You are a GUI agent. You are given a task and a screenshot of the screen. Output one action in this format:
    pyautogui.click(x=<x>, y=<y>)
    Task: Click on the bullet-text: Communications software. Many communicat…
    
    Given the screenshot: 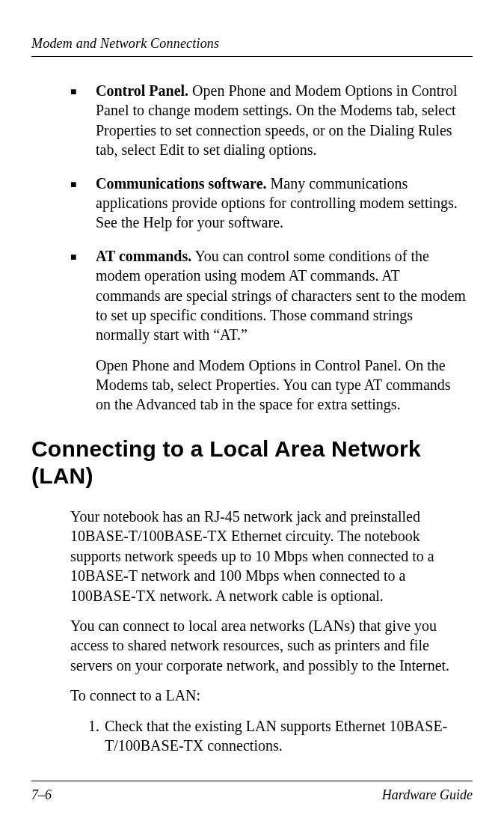 What is the action you would take?
    pyautogui.click(x=281, y=204)
    